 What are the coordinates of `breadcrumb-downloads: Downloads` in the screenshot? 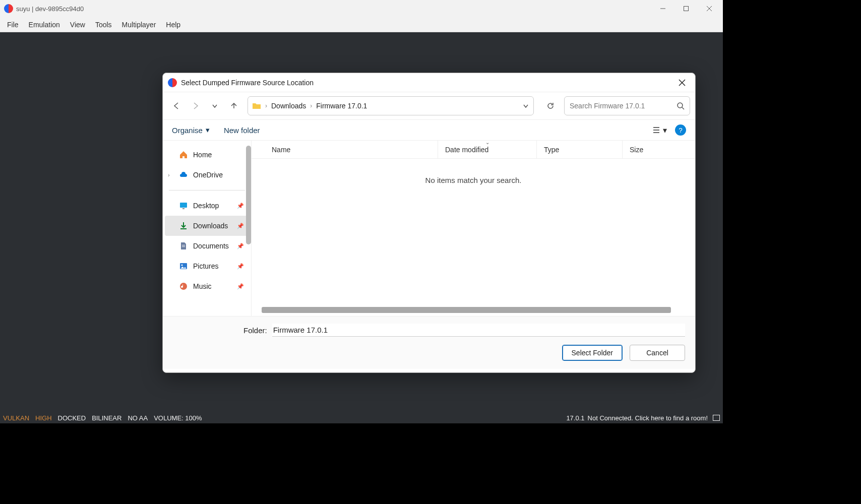 It's located at (288, 106).